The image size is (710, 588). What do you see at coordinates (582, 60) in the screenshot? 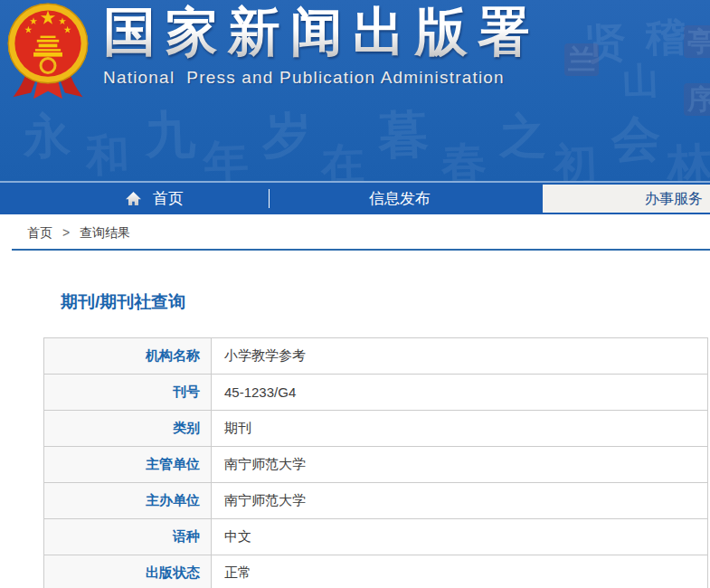
I see `watermark-seal: 兰` at bounding box center [582, 60].